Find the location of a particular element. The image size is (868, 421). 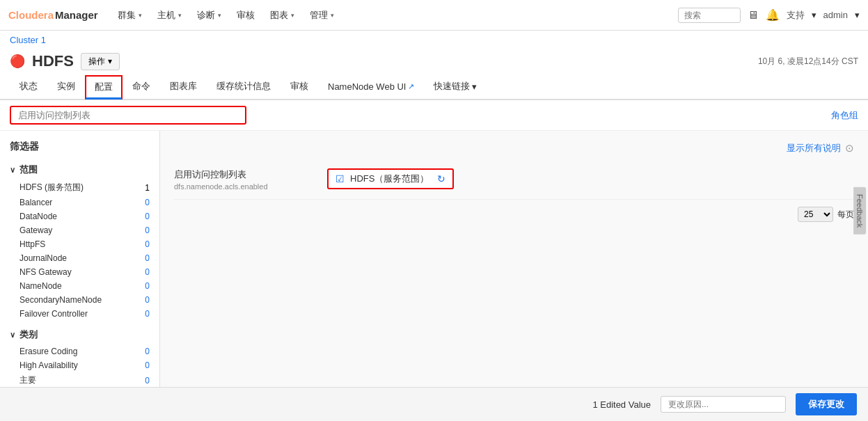

content-header: 显示所有说明 ⊙ is located at coordinates (514, 148).